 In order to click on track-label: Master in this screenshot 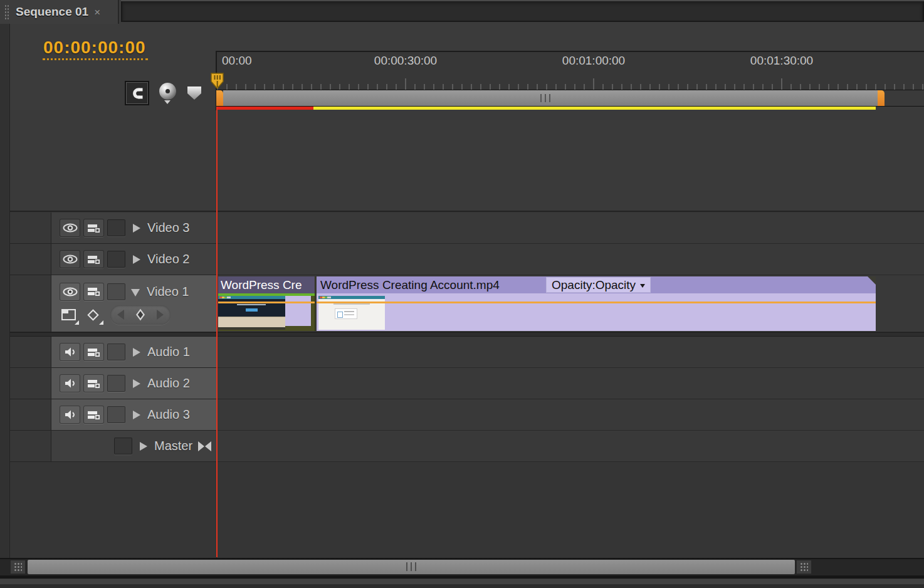, I will do `click(173, 446)`.